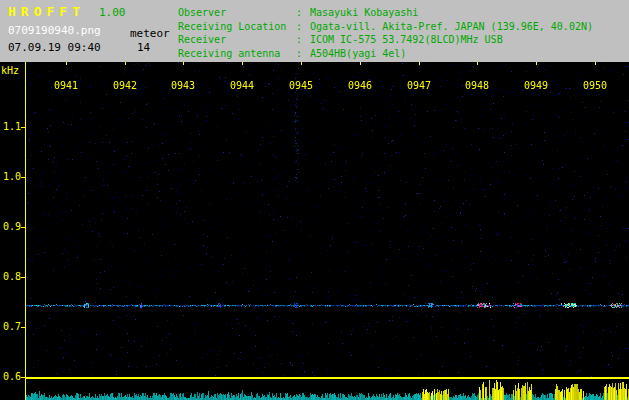 Image resolution: width=629 pixels, height=400 pixels. What do you see at coordinates (12, 126) in the screenshot?
I see `y-tick-label: 1.1` at bounding box center [12, 126].